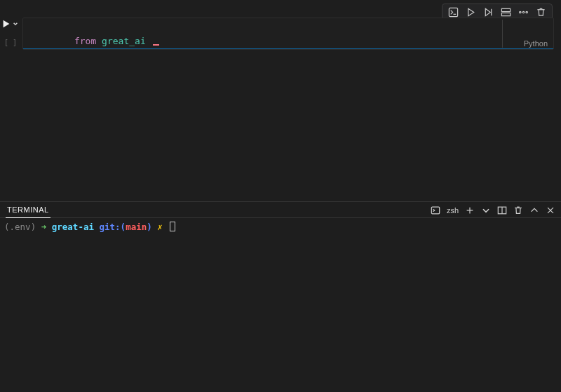  Describe the element at coordinates (110, 227) in the screenshot. I see `prompt-git-prefix: git:` at that location.